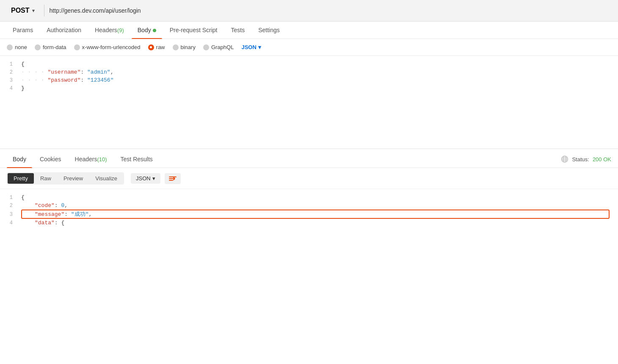 Image resolution: width=618 pixels, height=364 pixels. Describe the element at coordinates (206, 47) in the screenshot. I see `radio-graphql` at that location.